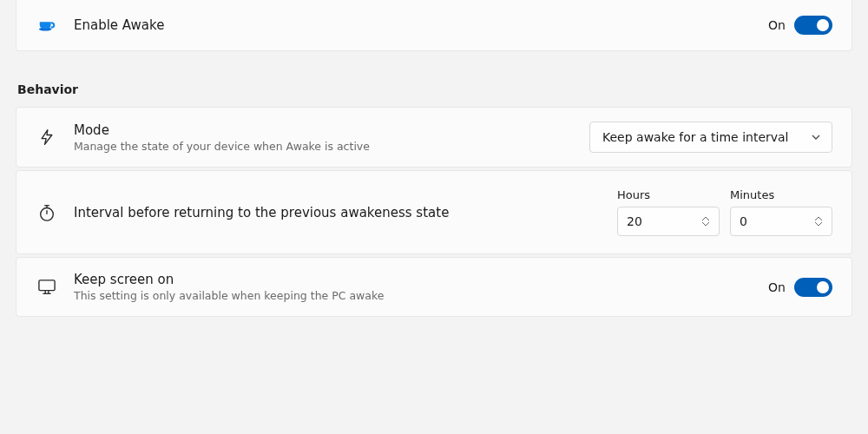 Image resolution: width=868 pixels, height=434 pixels. I want to click on mode-title: Mode, so click(324, 130).